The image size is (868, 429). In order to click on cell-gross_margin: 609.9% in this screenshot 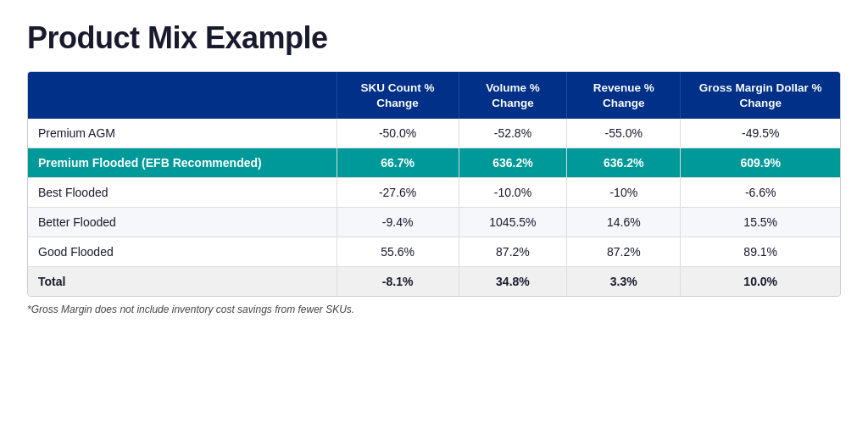, I will do `click(760, 163)`.